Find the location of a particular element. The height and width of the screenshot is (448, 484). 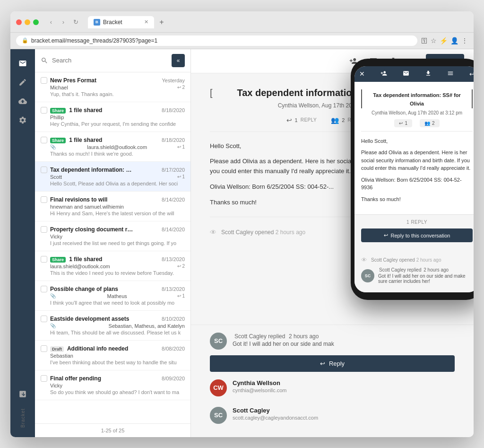

message-item: Possible change of plans 8/13/2020 📎 Mat… is located at coordinates (112, 296).